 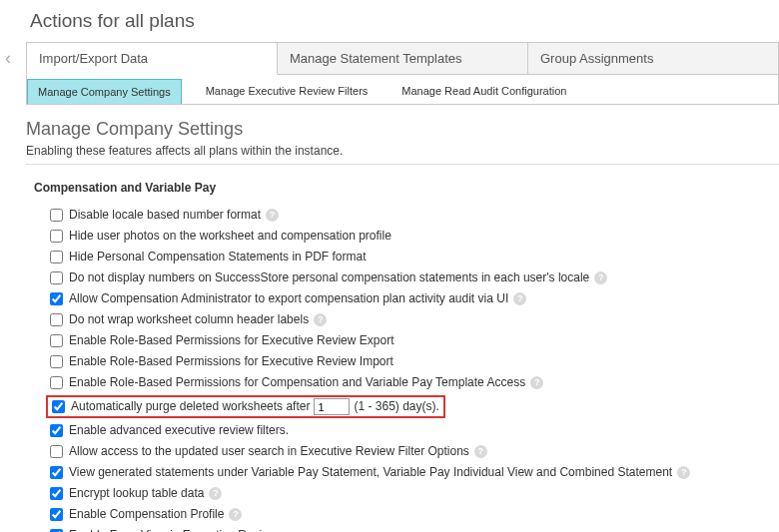 I want to click on tier1-tabs: Import/Export DataManage Statement Templ…, so click(x=402, y=58).